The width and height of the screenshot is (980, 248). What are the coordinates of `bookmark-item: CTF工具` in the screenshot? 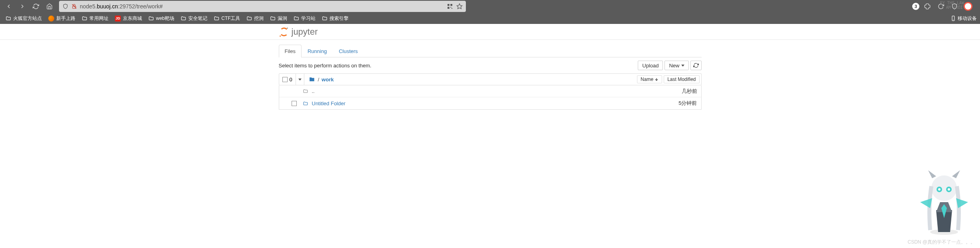 It's located at (227, 18).